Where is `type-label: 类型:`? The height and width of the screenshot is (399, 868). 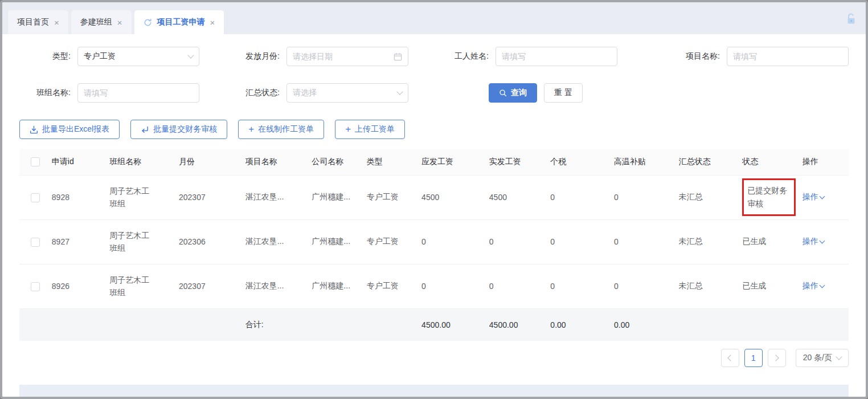
type-label: 类型: is located at coordinates (48, 56).